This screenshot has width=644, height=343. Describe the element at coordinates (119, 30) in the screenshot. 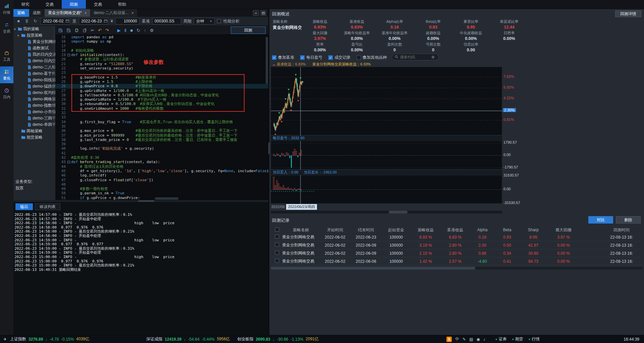

I see `run-icon: ▶` at that location.